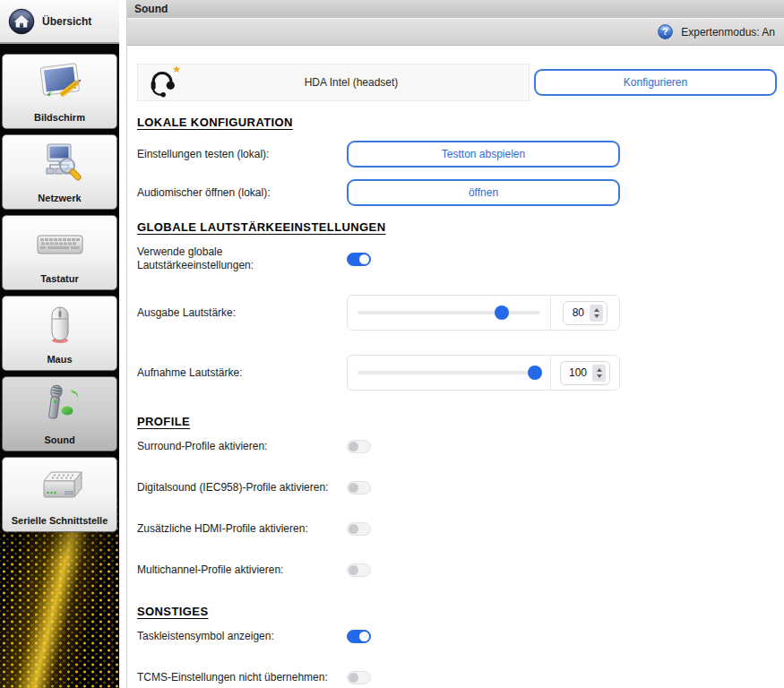 This screenshot has height=688, width=784. Describe the element at coordinates (242, 529) in the screenshot. I see `setting-label: Zusätzliche HDMI-Profile aktivieren:` at that location.